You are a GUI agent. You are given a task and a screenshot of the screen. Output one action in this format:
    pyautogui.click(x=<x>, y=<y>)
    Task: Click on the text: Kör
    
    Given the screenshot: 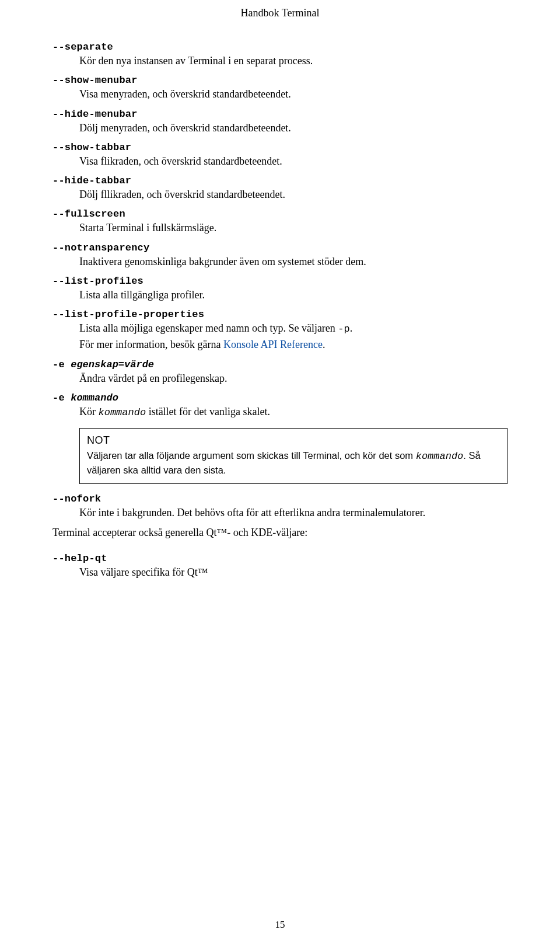 What is the action you would take?
    pyautogui.click(x=89, y=412)
    